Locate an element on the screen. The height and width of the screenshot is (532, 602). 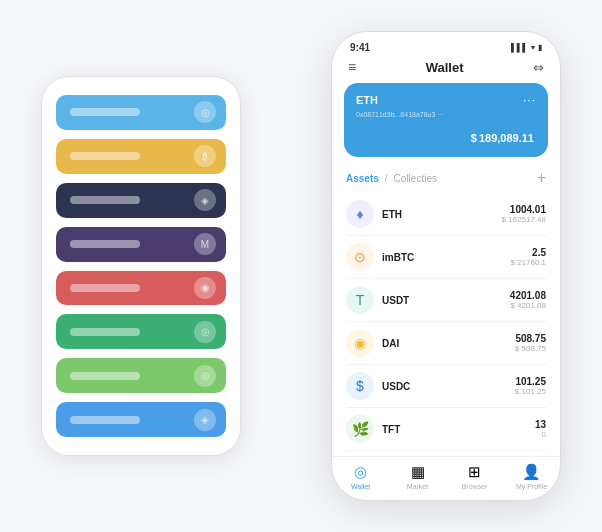
asset-amounts-eth: 1004.01$ 162517.48 is located at coordinates (524, 214).